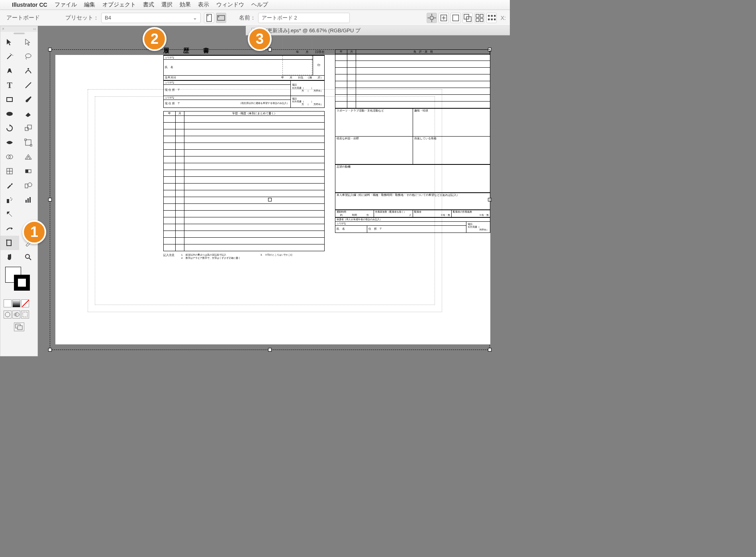 Image resolution: width=756 pixels, height=557 pixels. What do you see at coordinates (16, 303) in the screenshot?
I see `color-gradient-icon` at bounding box center [16, 303].